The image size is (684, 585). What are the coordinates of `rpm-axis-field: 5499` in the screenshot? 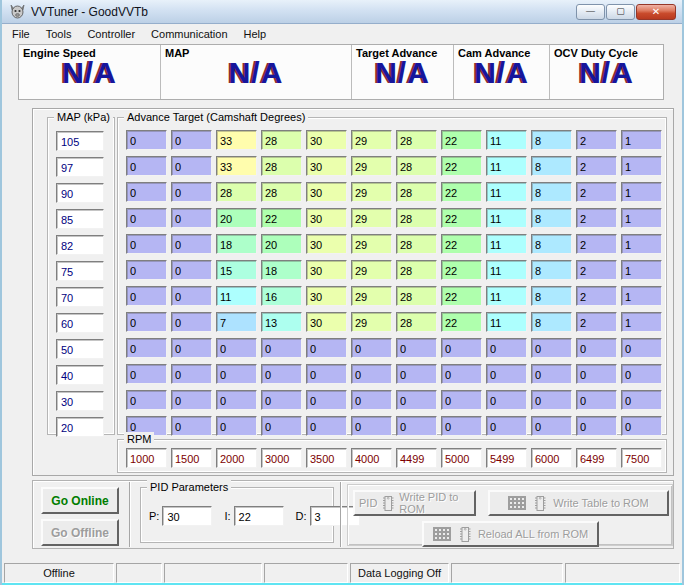 It's located at (506, 458).